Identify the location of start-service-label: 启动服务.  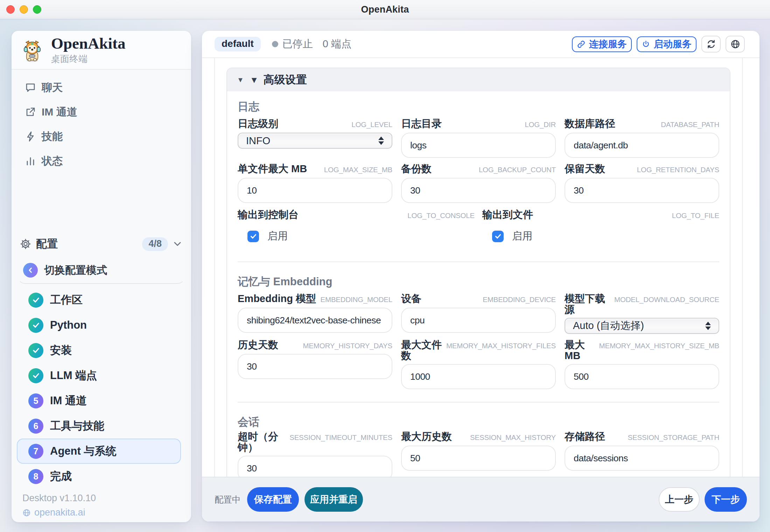
(673, 44).